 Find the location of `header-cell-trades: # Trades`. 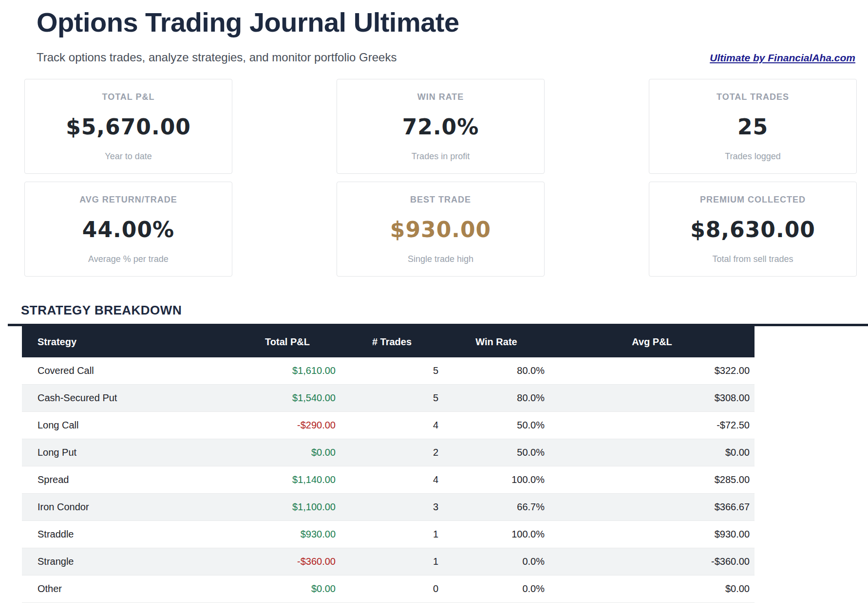

header-cell-trades: # Trades is located at coordinates (392, 342).